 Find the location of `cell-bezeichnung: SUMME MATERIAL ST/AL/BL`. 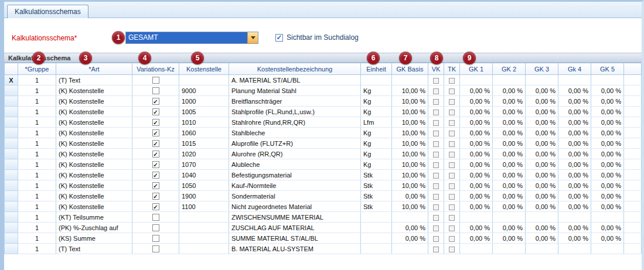

cell-bezeichnung: SUMME MATERIAL ST/AL/BL is located at coordinates (295, 238).